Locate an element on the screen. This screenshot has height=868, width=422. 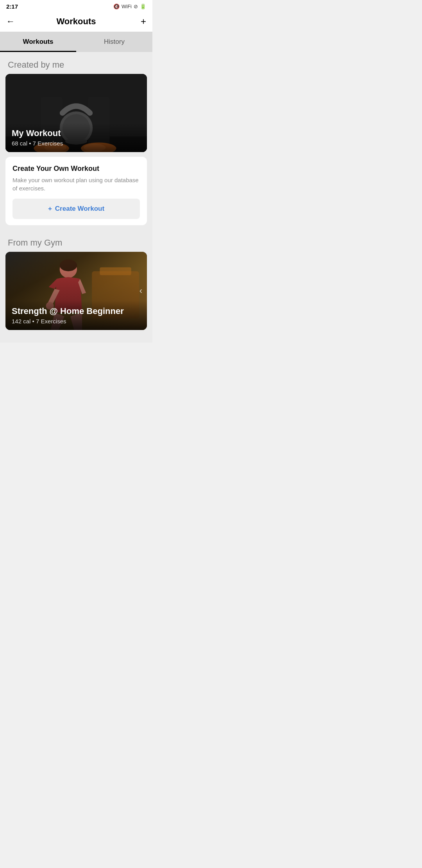
wifi-icon: WiFi is located at coordinates (127, 6).